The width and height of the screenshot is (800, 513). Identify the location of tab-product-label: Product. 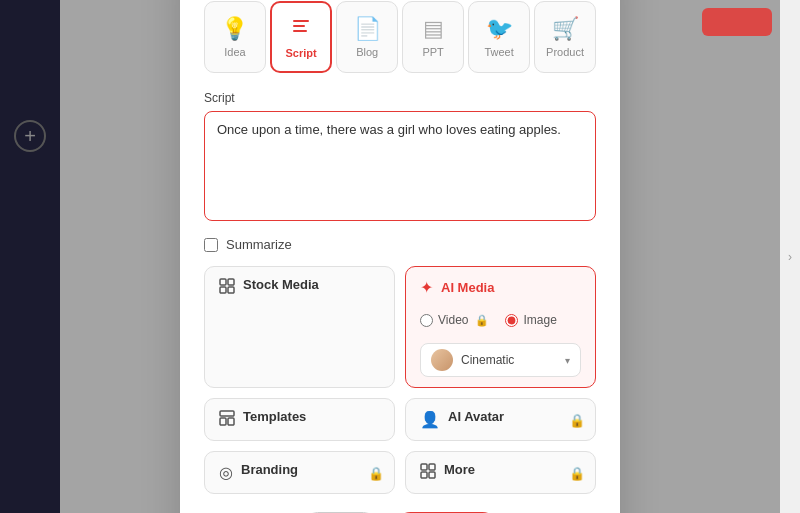
(565, 52).